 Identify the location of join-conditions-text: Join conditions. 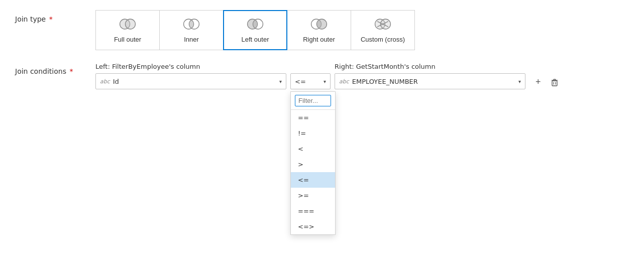
(41, 71).